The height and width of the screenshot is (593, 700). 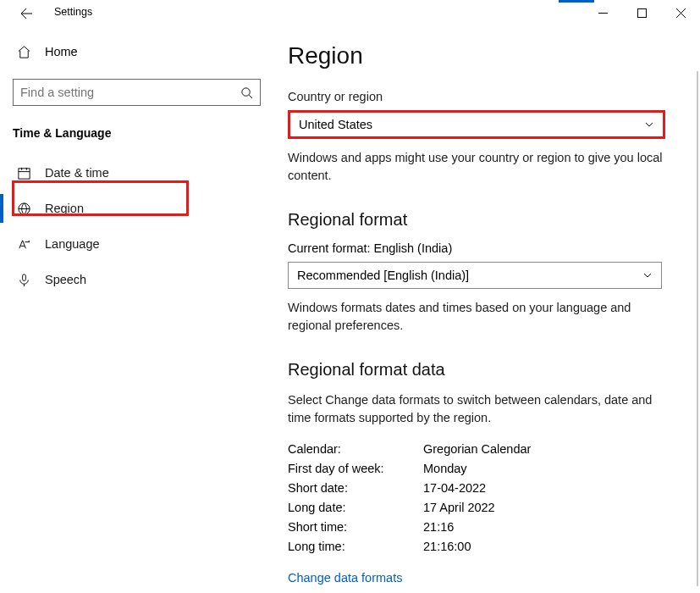 What do you see at coordinates (77, 173) in the screenshot?
I see `sidebar-item-label: Date & time` at bounding box center [77, 173].